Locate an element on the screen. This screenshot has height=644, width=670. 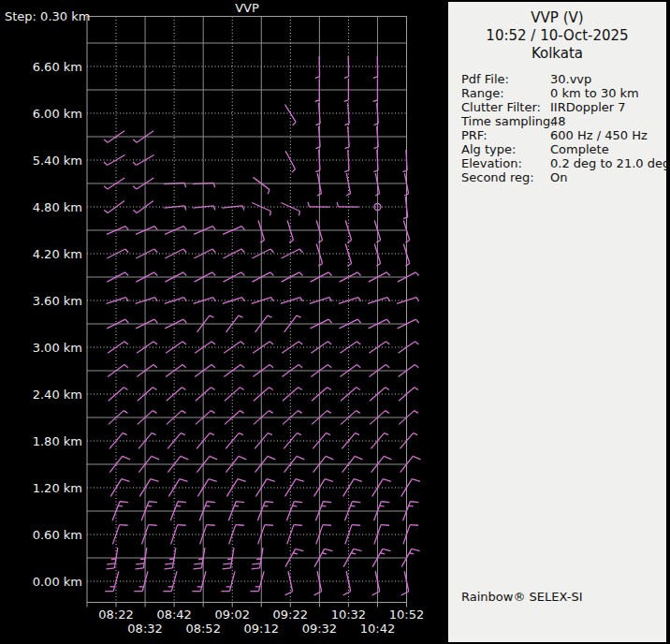
meta-label: Elevation: is located at coordinates (505, 163).